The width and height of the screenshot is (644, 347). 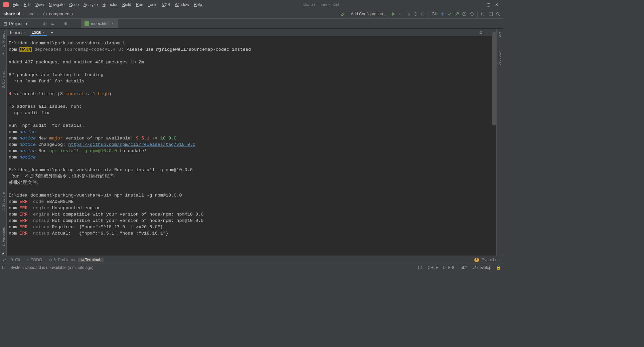 What do you see at coordinates (252, 260) in the screenshot?
I see `bottom-toolbar: ⎇ 9: Git ≡TODO ⊘6: Problems ⌑Terminal 5 …` at bounding box center [252, 260].